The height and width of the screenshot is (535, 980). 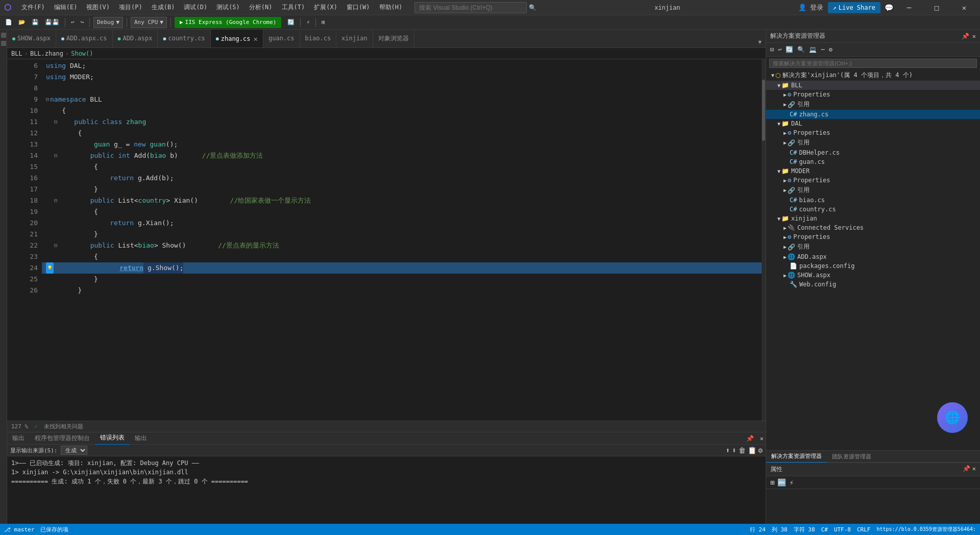 I want to click on tab-country-cs: ● country.cs, so click(x=184, y=39).